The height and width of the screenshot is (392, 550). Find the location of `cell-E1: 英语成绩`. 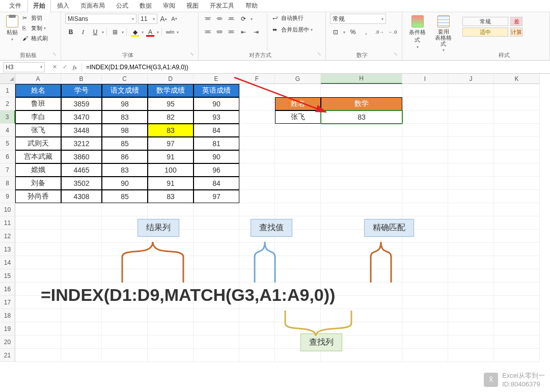

cell-E1: 英语成绩 is located at coordinates (216, 91).